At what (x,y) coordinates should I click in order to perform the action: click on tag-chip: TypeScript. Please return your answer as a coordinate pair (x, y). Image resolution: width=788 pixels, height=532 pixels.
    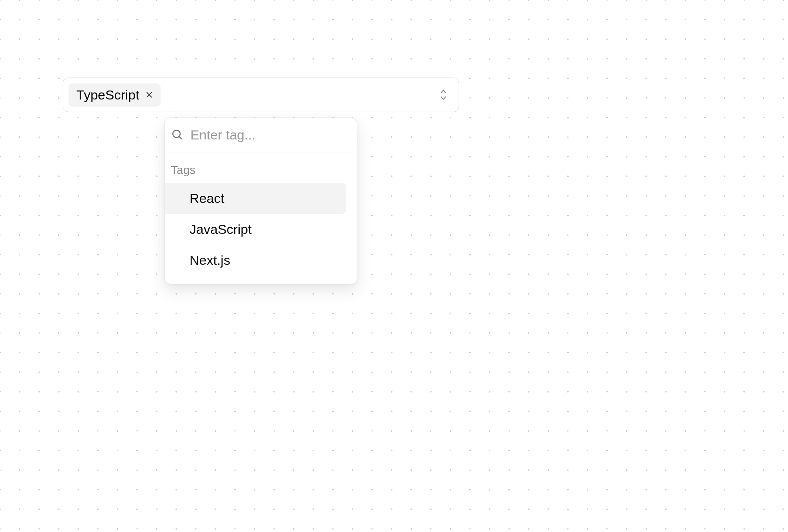
    Looking at the image, I should click on (114, 95).